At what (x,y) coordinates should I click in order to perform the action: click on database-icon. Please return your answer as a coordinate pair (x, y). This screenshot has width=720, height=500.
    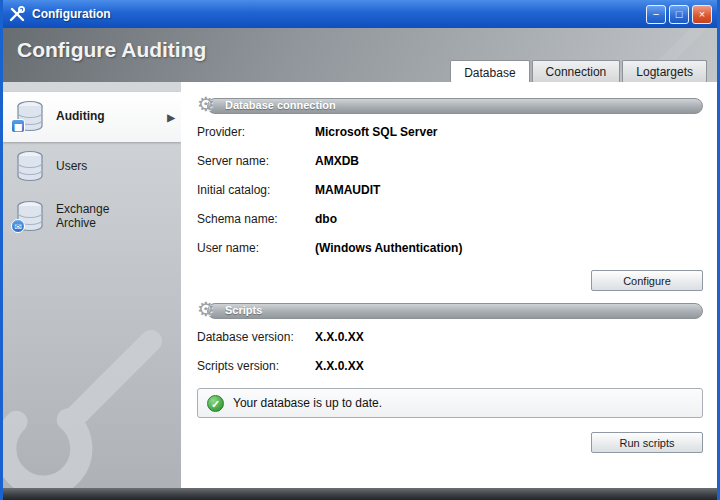
    Looking at the image, I should click on (30, 167).